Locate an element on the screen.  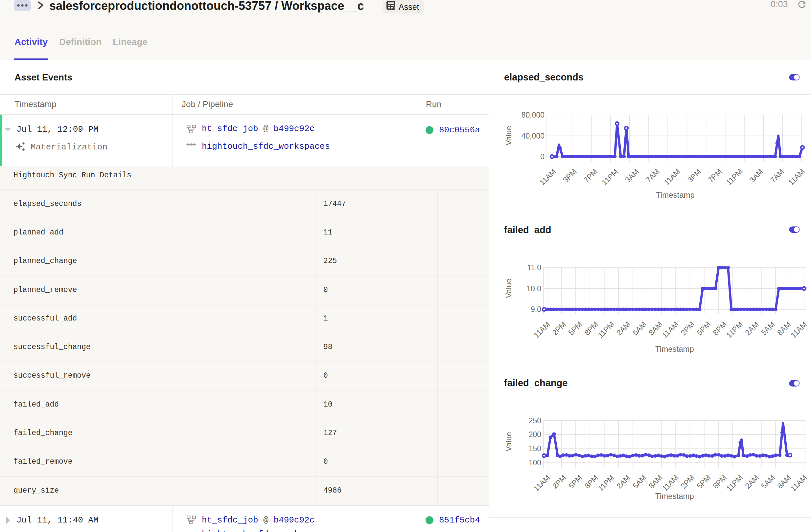
svg-text: 150 is located at coordinates (535, 449).